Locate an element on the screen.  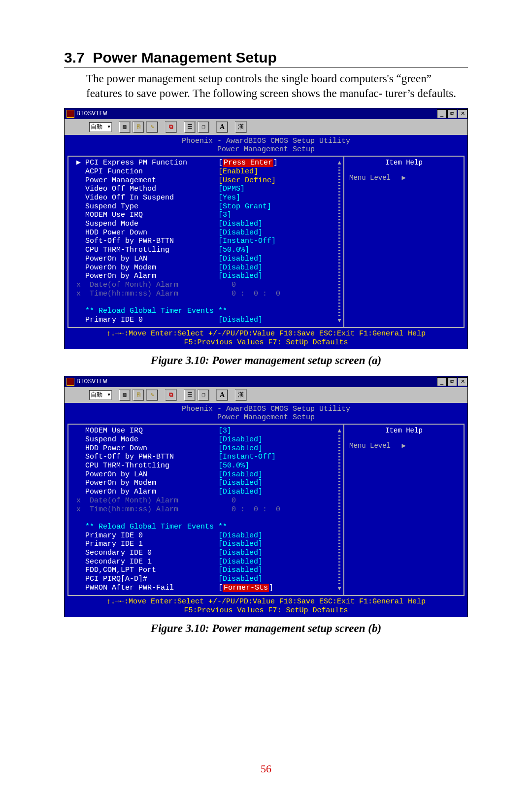
bios-section-heading: ** Reload Global Timer Events ** is located at coordinates (152, 527).